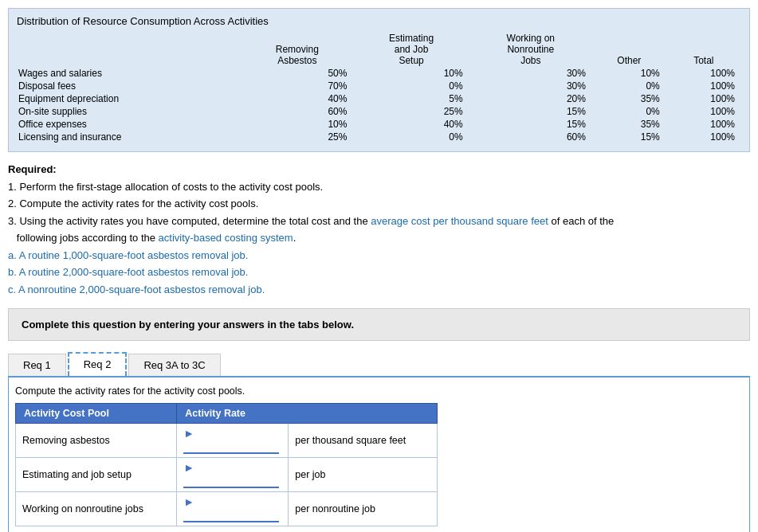 The image size is (758, 532). I want to click on dist-col-removing: RemovingAsbestos, so click(297, 49).